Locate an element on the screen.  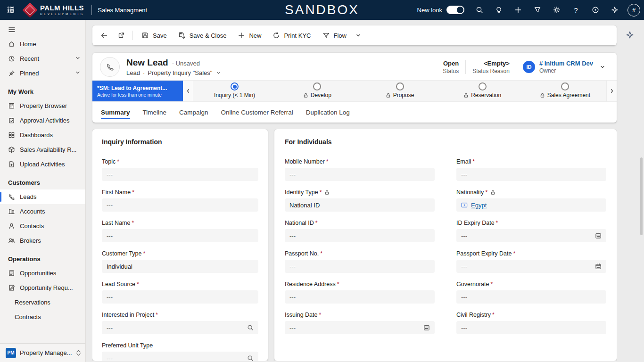
sidebar-item-accounts: Accounts is located at coordinates (42, 211).